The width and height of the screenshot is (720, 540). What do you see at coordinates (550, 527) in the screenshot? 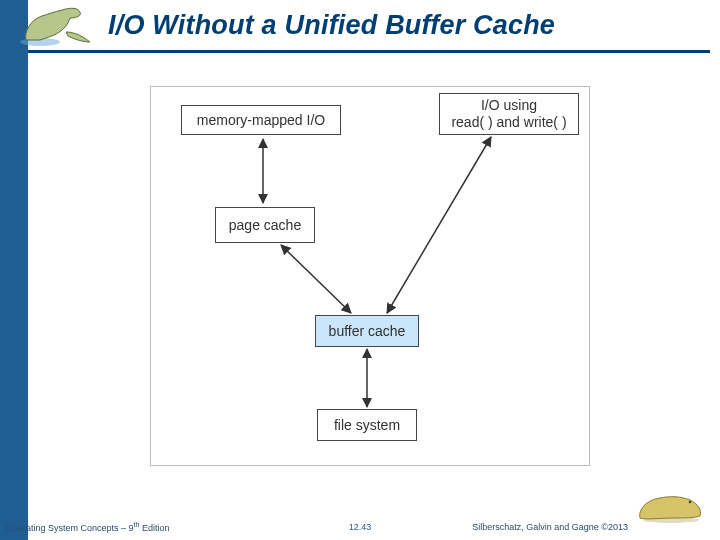
I see `footer-copyright: Silberschatz, Galvin and Gagne ©2013` at bounding box center [550, 527].